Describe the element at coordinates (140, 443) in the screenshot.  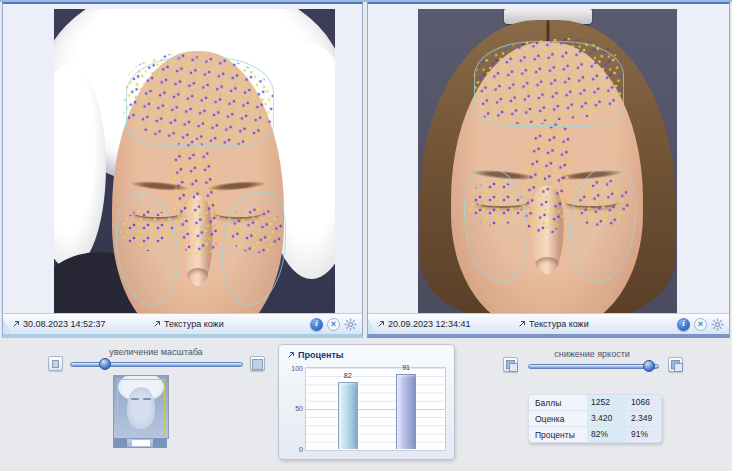
I see `navigator-scrollbar` at that location.